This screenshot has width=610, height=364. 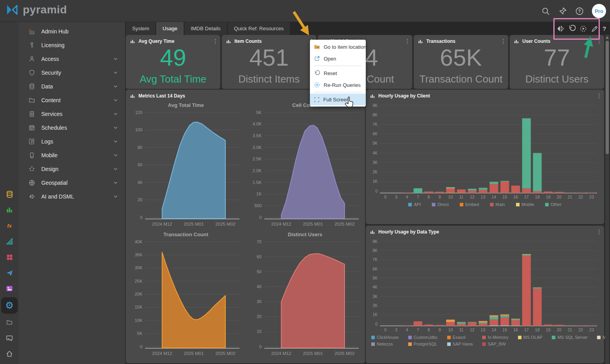 I want to click on menu-item-open: Open, so click(x=338, y=59).